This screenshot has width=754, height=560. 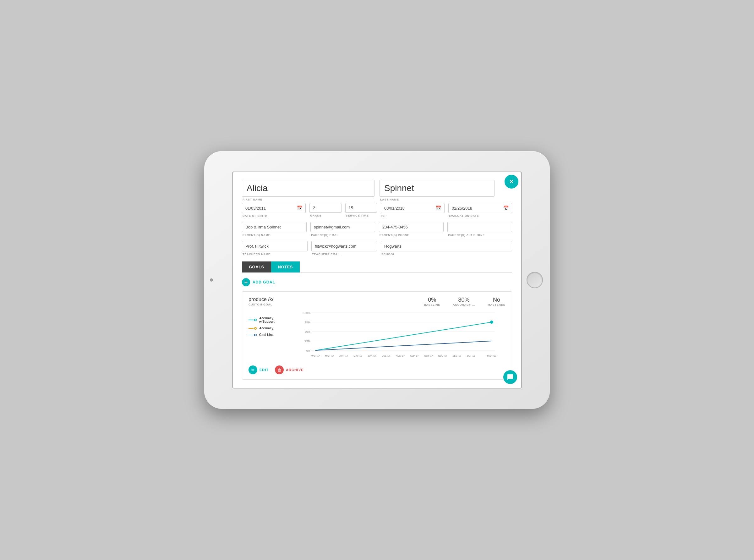 I want to click on info-row-1: 📅 DATE OF BIRTH GRADE SERVICE TIME, so click(x=377, y=210).